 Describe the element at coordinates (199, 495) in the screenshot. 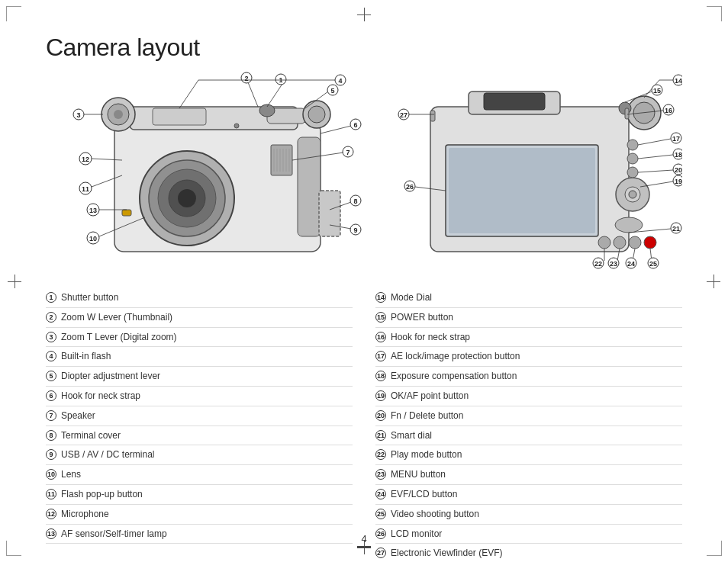

I see `list-item: 11 Flash pop-up button` at that location.